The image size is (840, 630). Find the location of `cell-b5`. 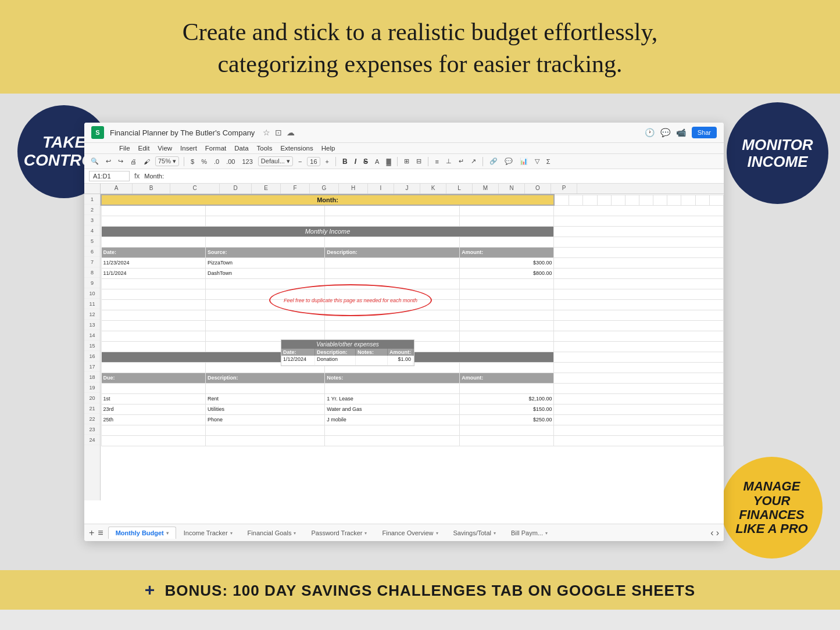

cell-b5 is located at coordinates (265, 242).